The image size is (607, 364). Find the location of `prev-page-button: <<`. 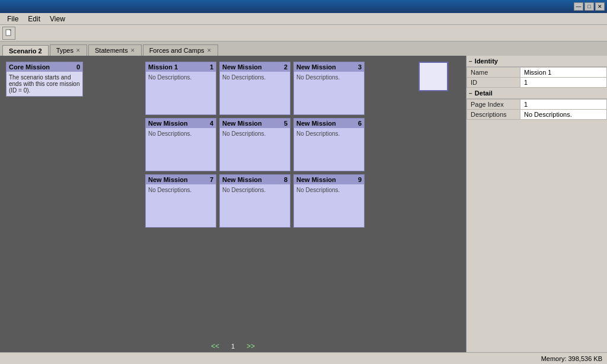

prev-page-button: << is located at coordinates (215, 346).